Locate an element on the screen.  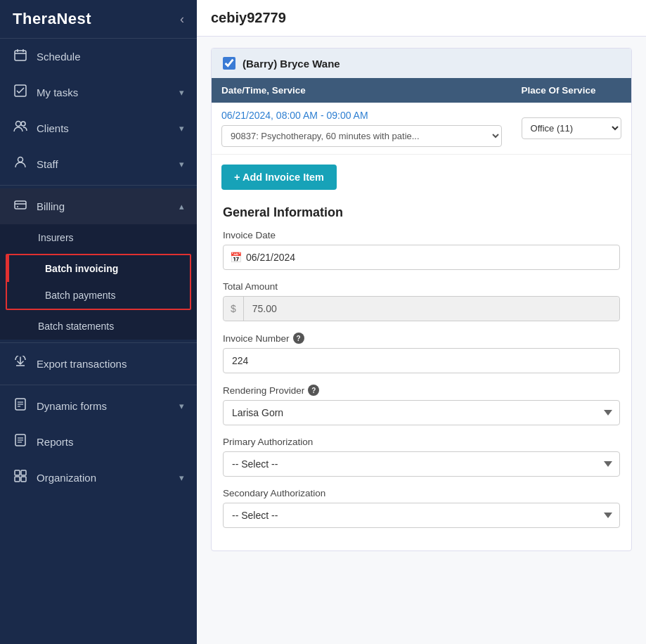
add-invoice-item-button: + Add Invoice Item is located at coordinates (279, 177).